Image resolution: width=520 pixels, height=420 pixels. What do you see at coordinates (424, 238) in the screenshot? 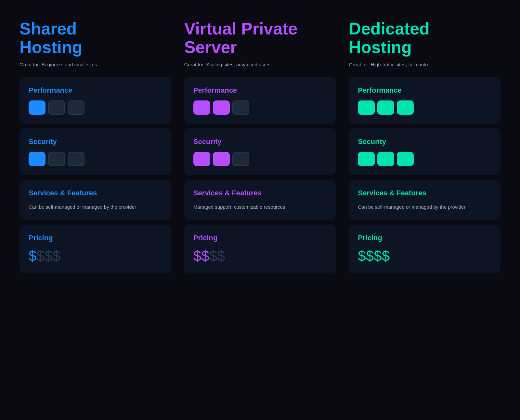
I see `card-label-dedicated-pricing: Pricing` at bounding box center [424, 238].